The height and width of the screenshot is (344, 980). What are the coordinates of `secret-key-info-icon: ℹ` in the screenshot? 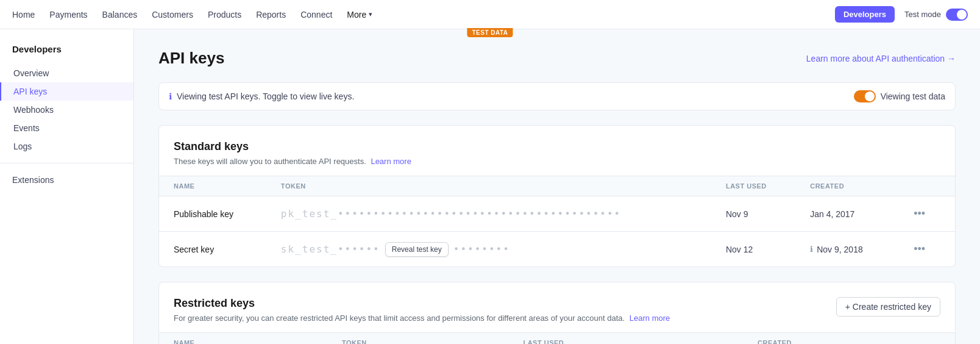 It's located at (812, 249).